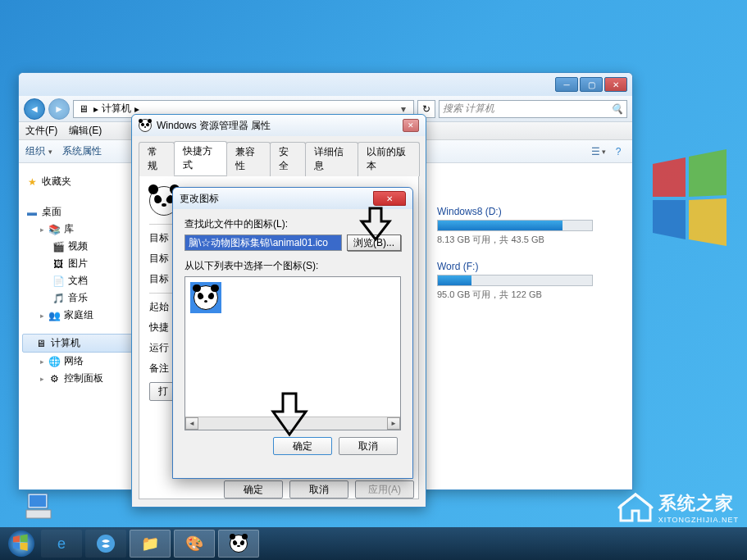 The image size is (747, 560). I want to click on nav-computer: 🖥计算机, so click(79, 343).